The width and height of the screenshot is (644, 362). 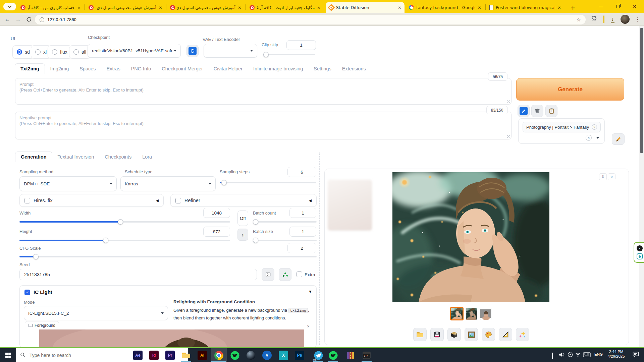 I want to click on collapse-down-icon: ▼, so click(x=310, y=292).